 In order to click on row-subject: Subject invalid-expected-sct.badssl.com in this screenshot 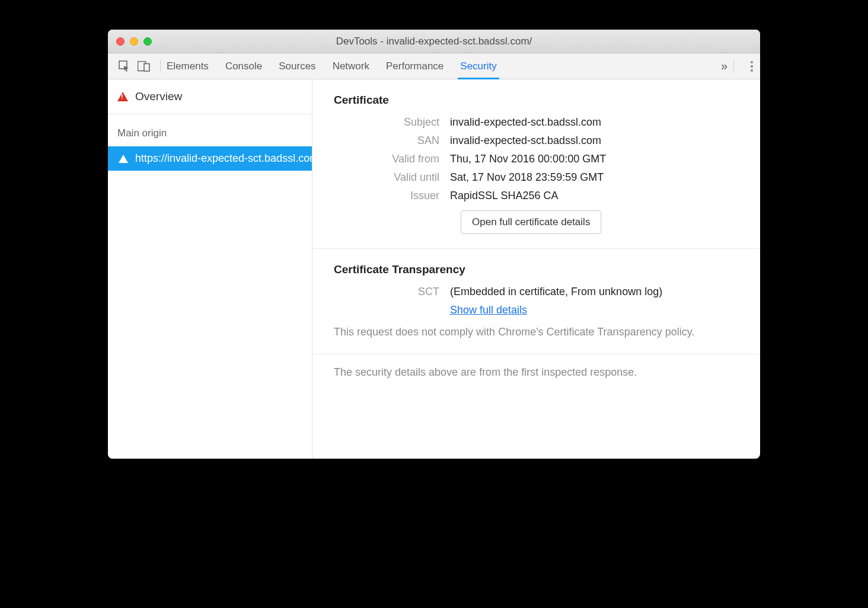, I will do `click(536, 122)`.